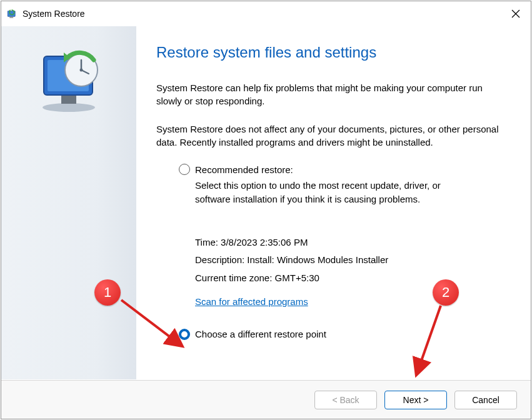  I want to click on intro-paragraph-1: System Restore can help fix problems tha…, so click(329, 94).